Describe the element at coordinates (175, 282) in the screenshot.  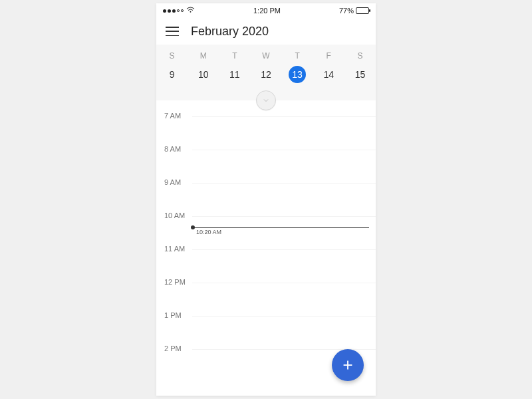
I see `hour-label: 12 PM` at that location.